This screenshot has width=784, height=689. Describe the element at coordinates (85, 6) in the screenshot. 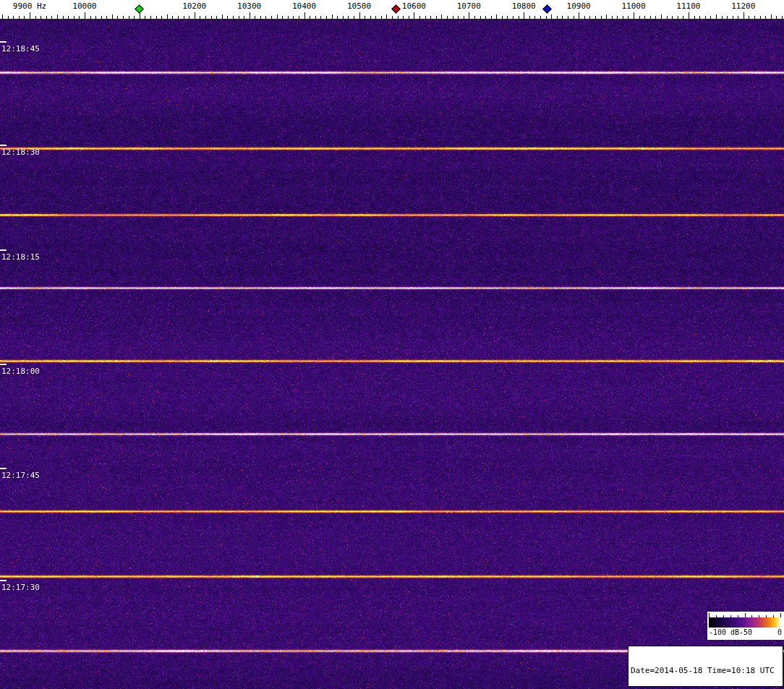

I see `freq-label: 10000` at that location.